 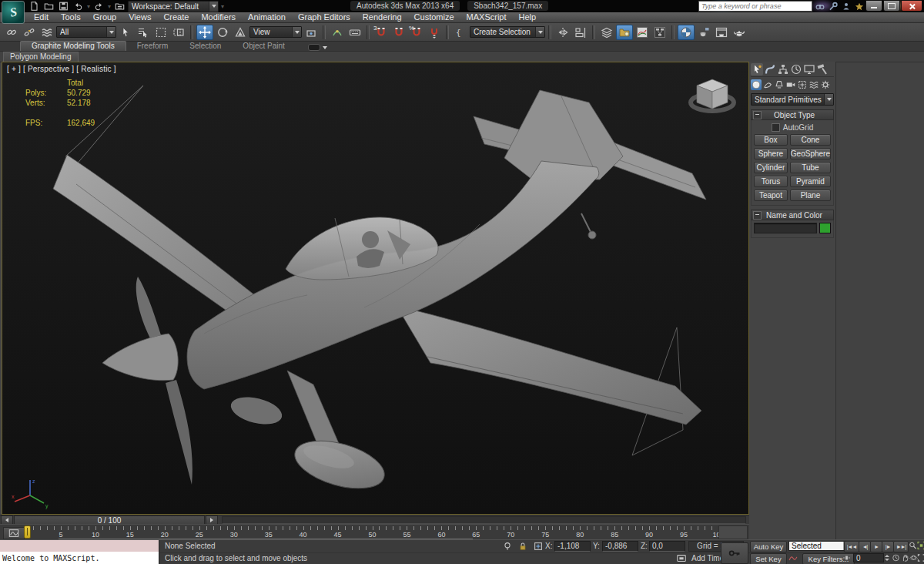 What do you see at coordinates (355, 32) in the screenshot?
I see `keyboard-shortcut-override-button` at bounding box center [355, 32].